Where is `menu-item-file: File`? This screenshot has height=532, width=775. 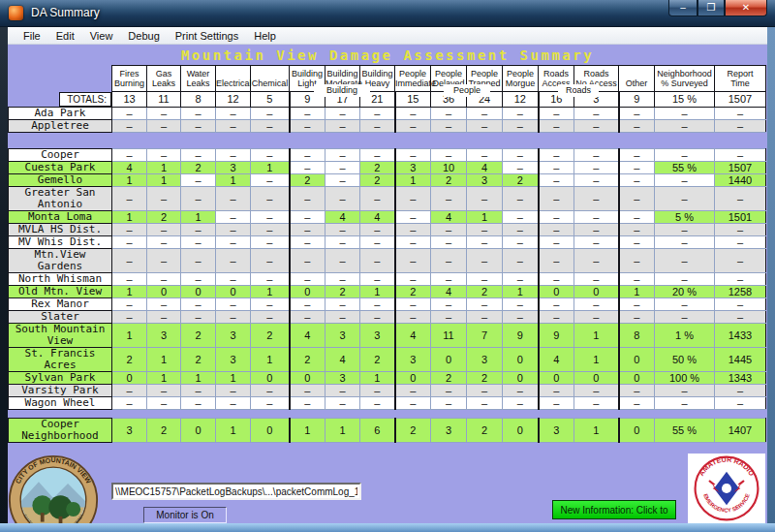 menu-item-file: File is located at coordinates (32, 36).